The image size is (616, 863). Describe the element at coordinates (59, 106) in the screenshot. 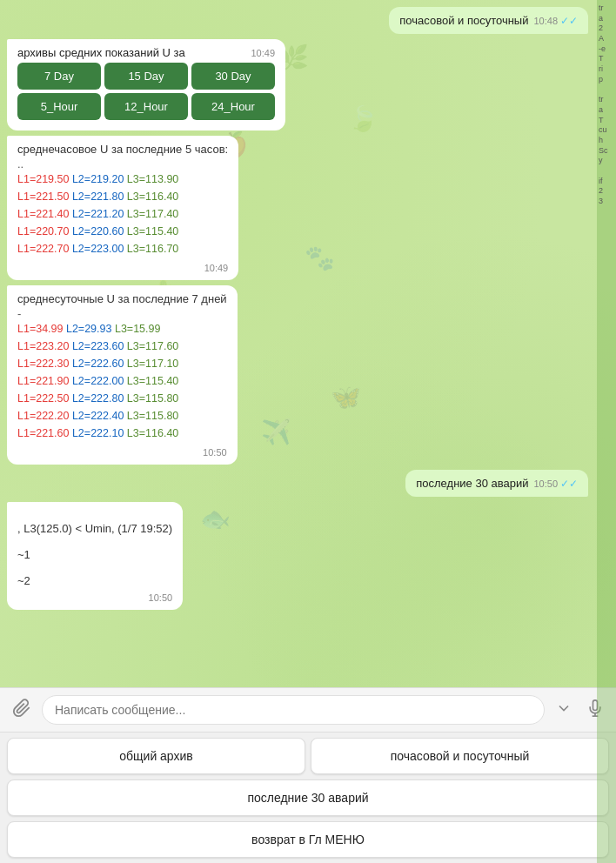

I see `btn-5hour: 5_Hour` at that location.